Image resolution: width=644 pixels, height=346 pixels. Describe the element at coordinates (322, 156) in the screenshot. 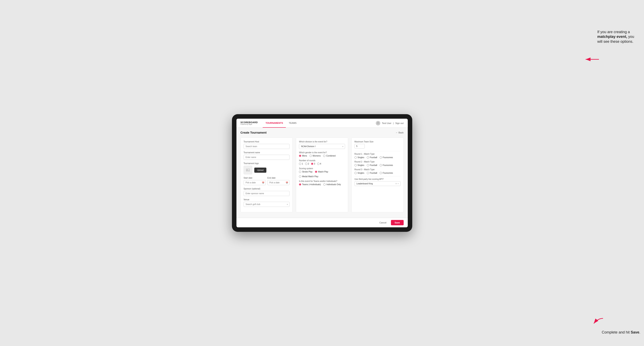

I see `gender-radio-group: Mens Womens Combined` at that location.